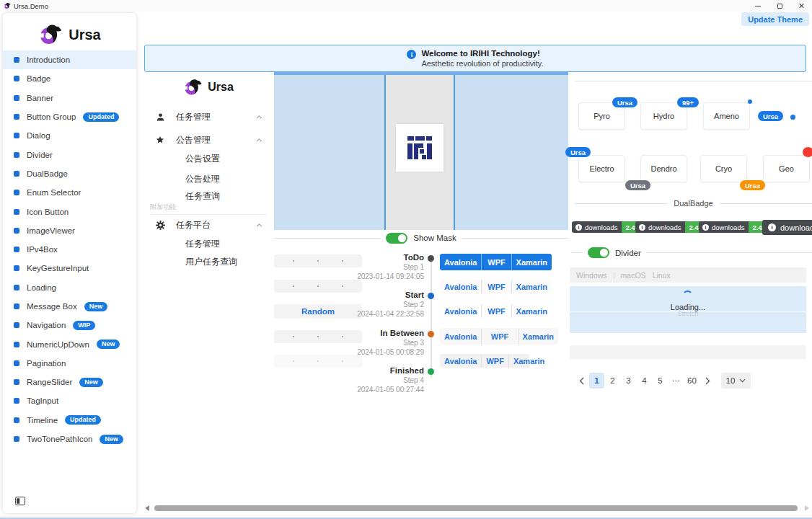  I want to click on page-button: 60, so click(692, 381).